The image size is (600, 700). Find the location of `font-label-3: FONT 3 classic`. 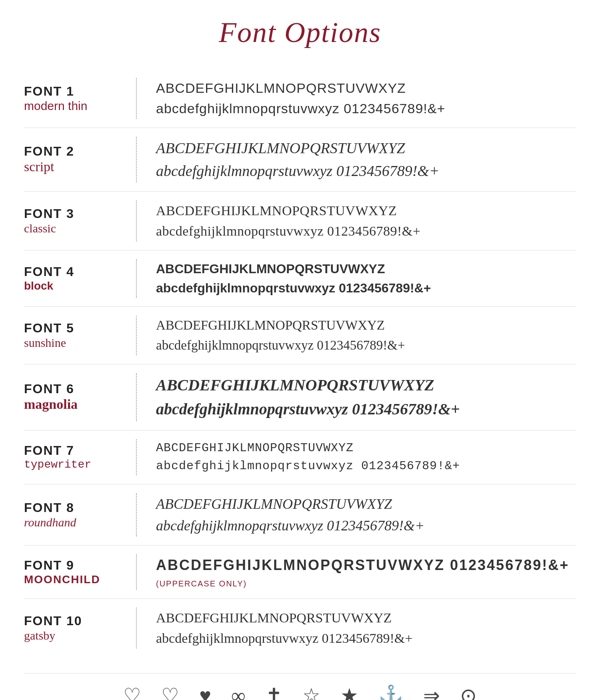

font-label-3: FONT 3 classic is located at coordinates (80, 221).